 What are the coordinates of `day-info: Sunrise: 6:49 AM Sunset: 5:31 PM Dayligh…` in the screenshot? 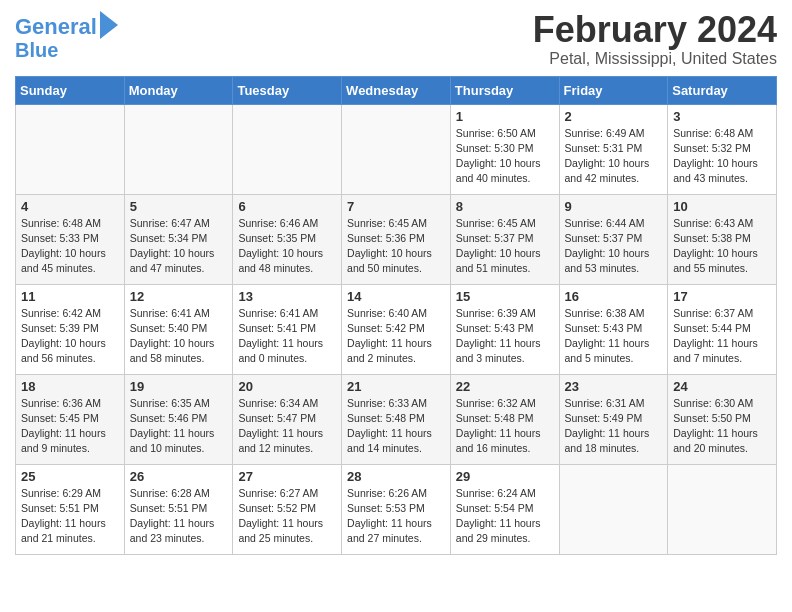 It's located at (614, 156).